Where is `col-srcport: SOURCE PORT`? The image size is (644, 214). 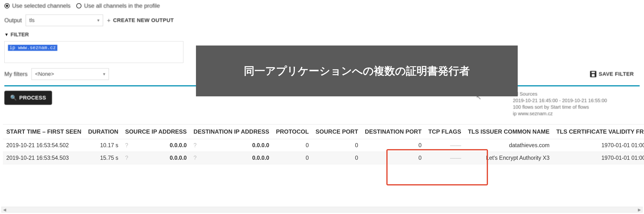 col-srcport: SOURCE PORT is located at coordinates (337, 132).